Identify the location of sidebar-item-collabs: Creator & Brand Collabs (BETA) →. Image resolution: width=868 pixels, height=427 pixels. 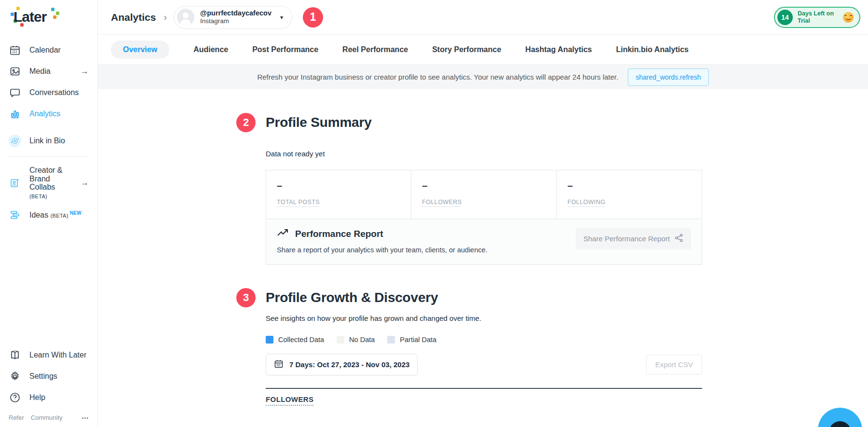
(49, 183).